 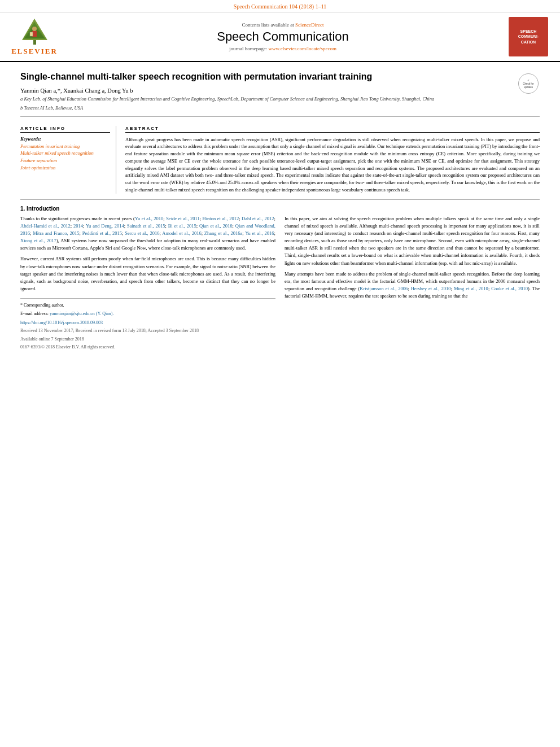 What do you see at coordinates (148, 323) in the screenshot?
I see `doi-link: https://doi.org/10.1016/j.specom.2018.09…` at bounding box center [148, 323].